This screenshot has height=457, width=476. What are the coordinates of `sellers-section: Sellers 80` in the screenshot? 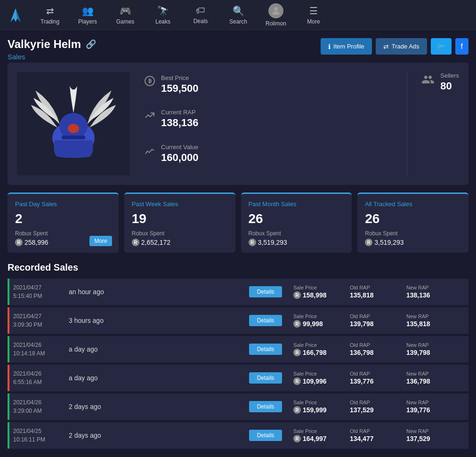 It's located at (433, 124).